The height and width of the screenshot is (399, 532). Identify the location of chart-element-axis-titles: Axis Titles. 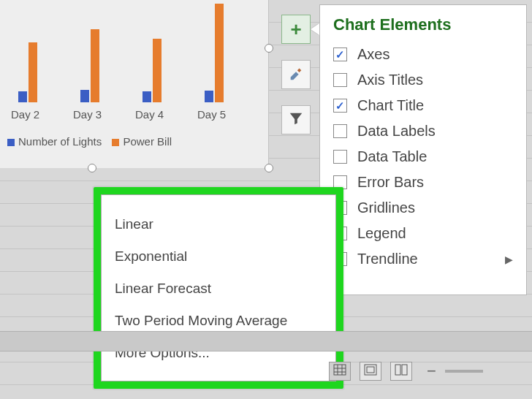
(423, 80).